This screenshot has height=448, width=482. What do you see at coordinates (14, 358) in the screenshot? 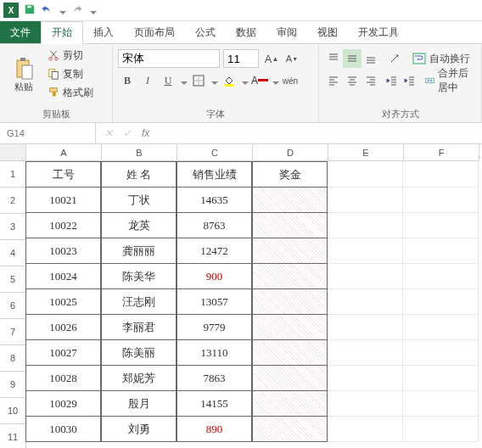
I see `row-header: 8` at bounding box center [14, 358].